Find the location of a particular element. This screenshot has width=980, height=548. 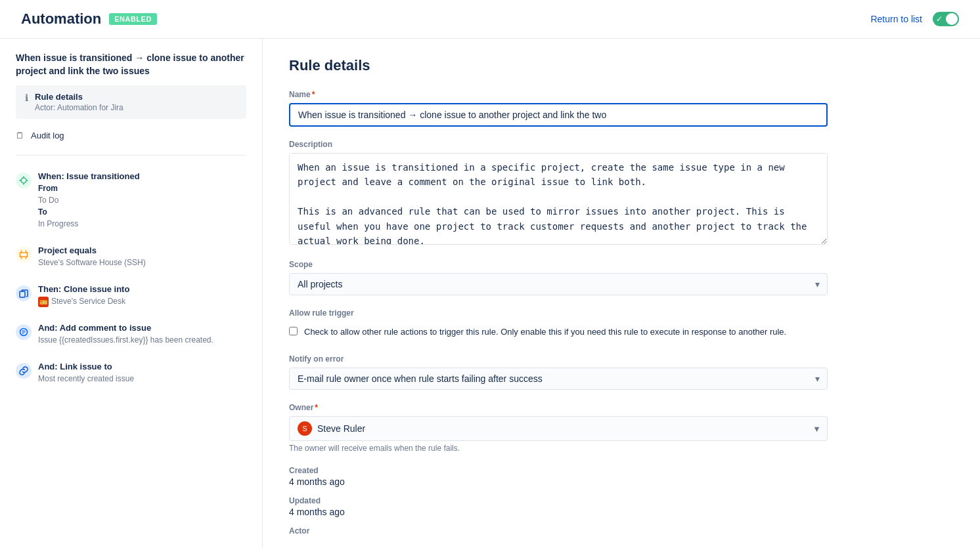

link-title: And: Link issue to is located at coordinates (86, 366).